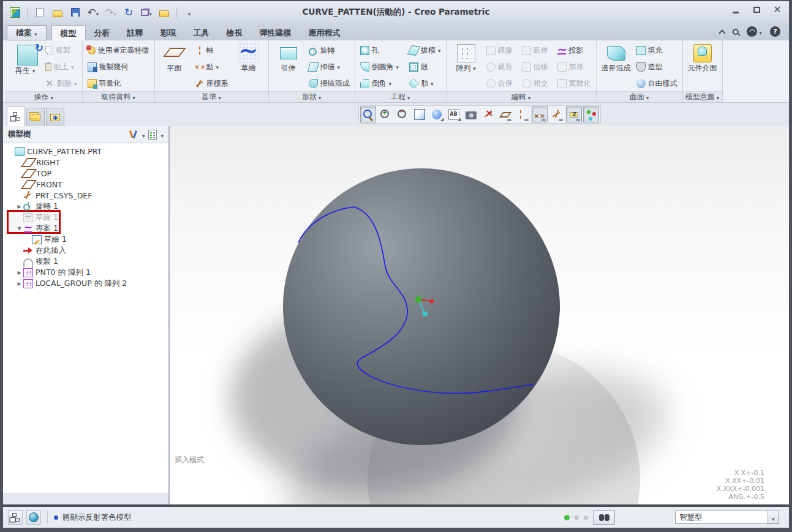 This screenshot has width=792, height=532. What do you see at coordinates (15, 517) in the screenshot?
I see `toggle-model-tree-button` at bounding box center [15, 517].